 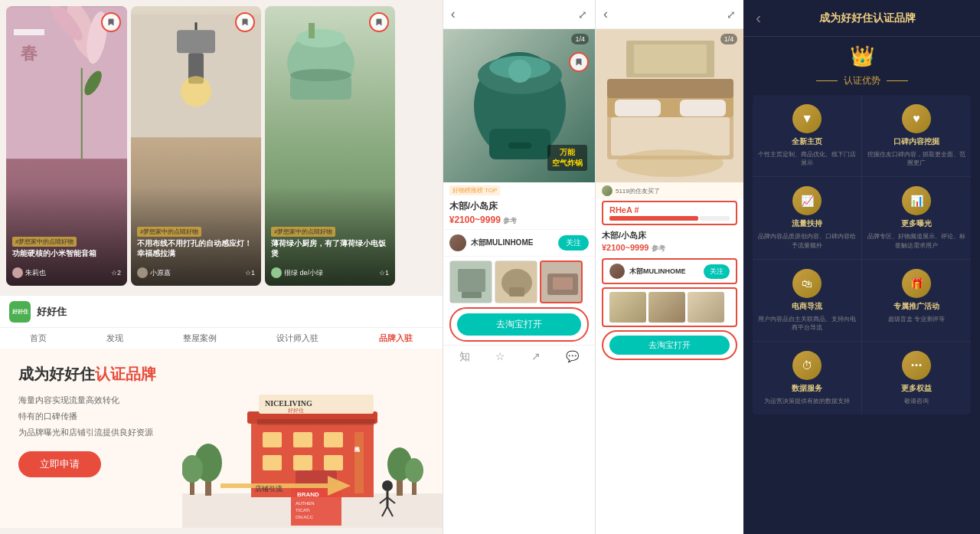 I want to click on panel2-taobao-btn: 去淘宝打开, so click(x=669, y=345).